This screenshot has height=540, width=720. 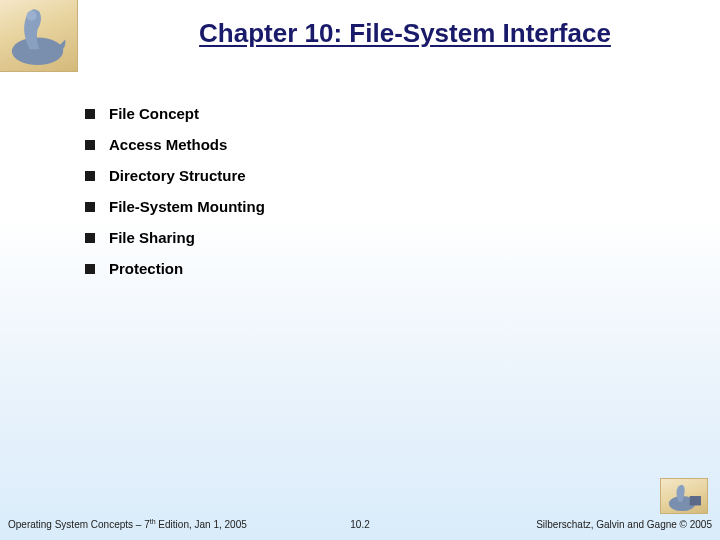 I want to click on footer-right-text: Silberschatz, Galvin and Gagne © 2005, so click(x=624, y=524).